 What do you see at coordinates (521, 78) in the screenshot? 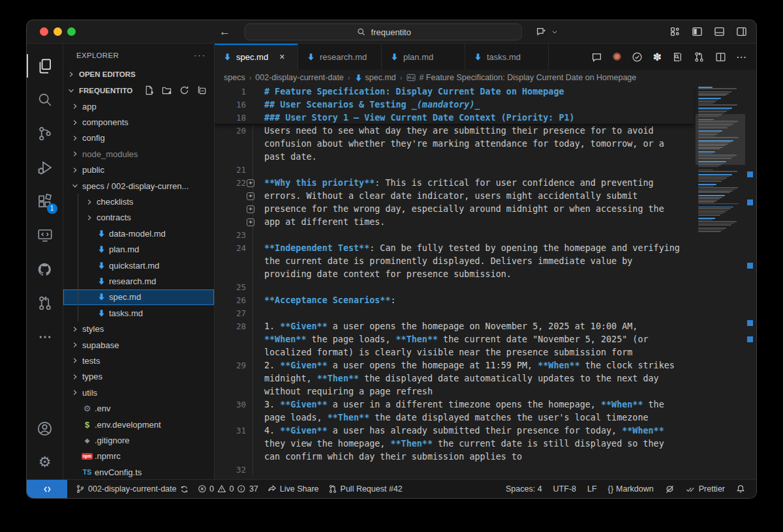
I see `breadcrumb-item: # Feature Specification: Display Current…` at bounding box center [521, 78].